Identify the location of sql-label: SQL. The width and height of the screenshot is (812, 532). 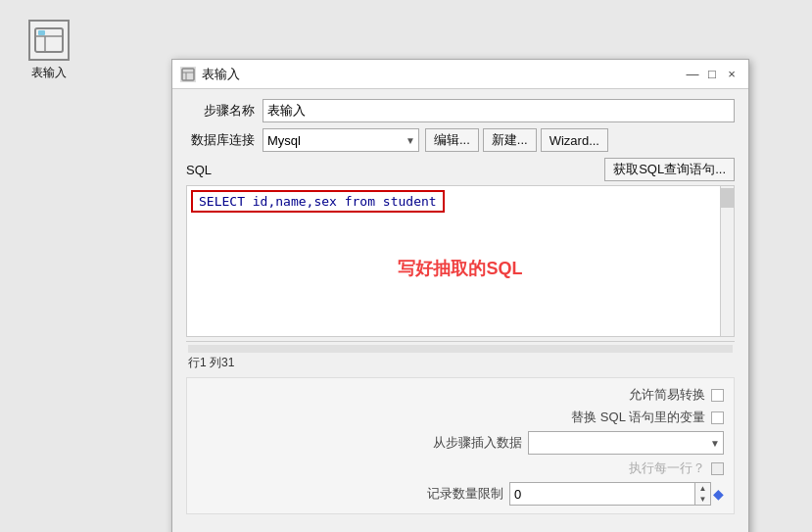
(199, 170).